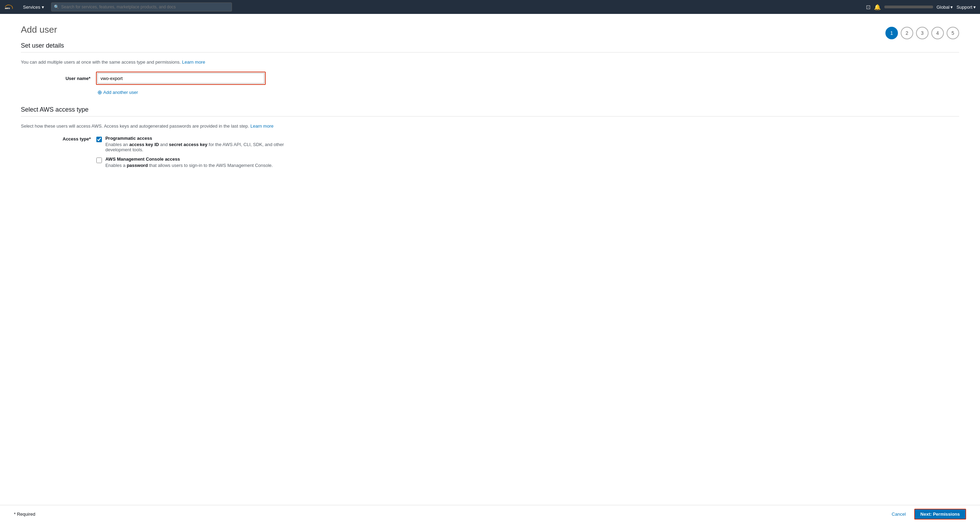  I want to click on nav-right-area: ⊡ 🔔 Global ▾ Support ▾, so click(921, 7).